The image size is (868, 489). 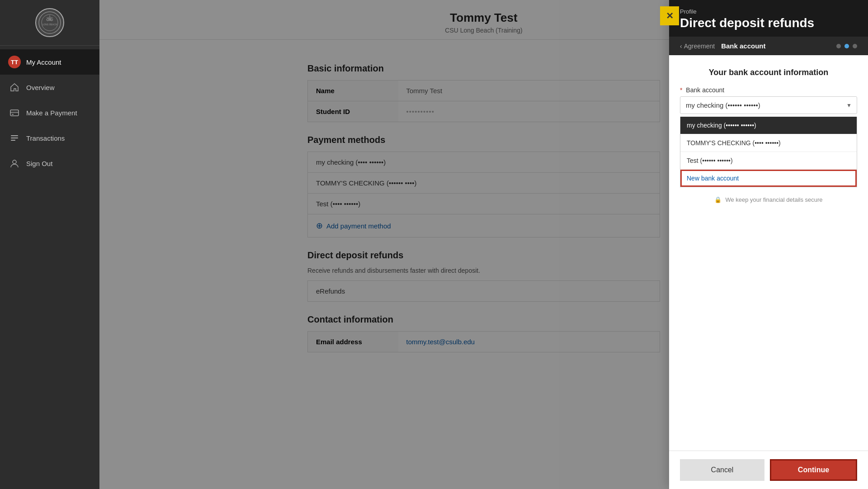 What do you see at coordinates (681, 46) in the screenshot?
I see `chevron-left-icon: ‹` at bounding box center [681, 46].